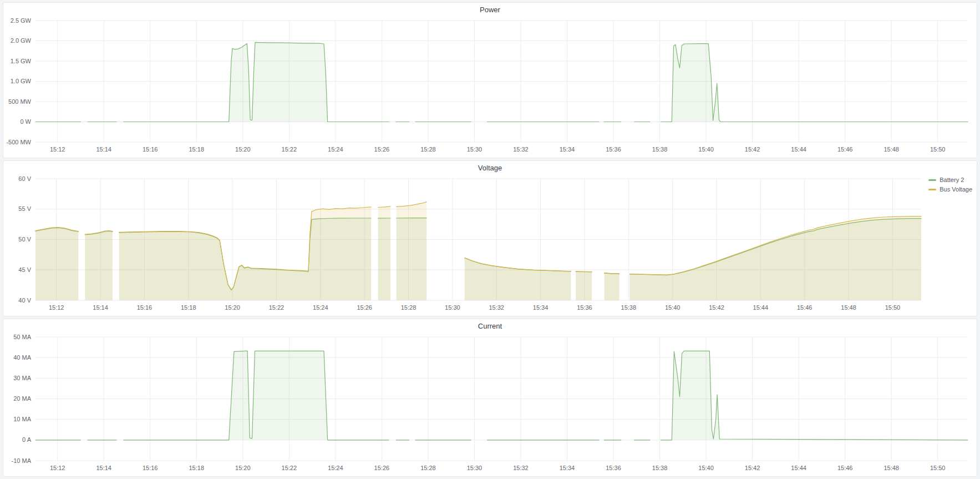  Describe the element at coordinates (951, 184) in the screenshot. I see `voltage-legend: Battery 2Bus Voltage` at that location.